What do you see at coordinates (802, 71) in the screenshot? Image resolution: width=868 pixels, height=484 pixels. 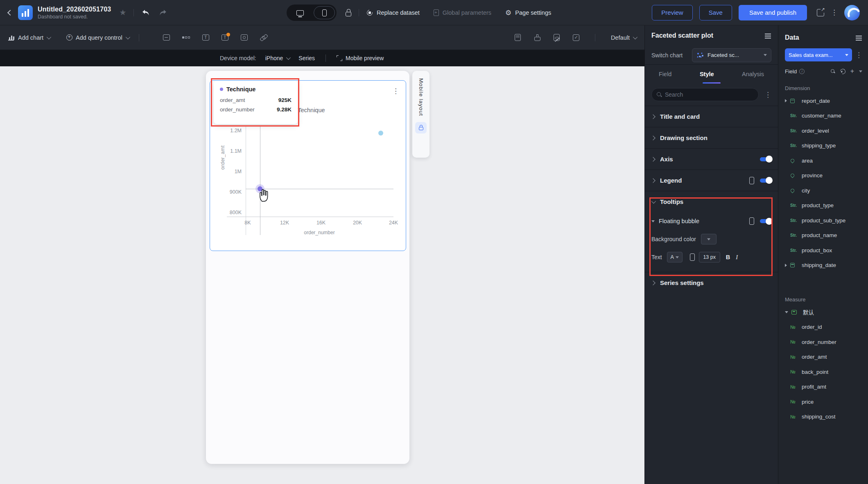 I see `info-icon: i` at bounding box center [802, 71].